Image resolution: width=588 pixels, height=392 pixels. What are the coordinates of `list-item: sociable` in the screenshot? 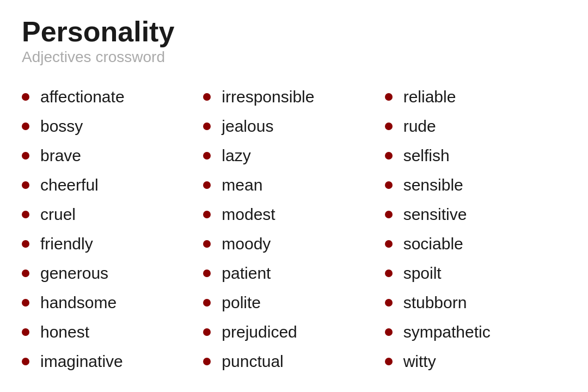 It's located at (476, 244).